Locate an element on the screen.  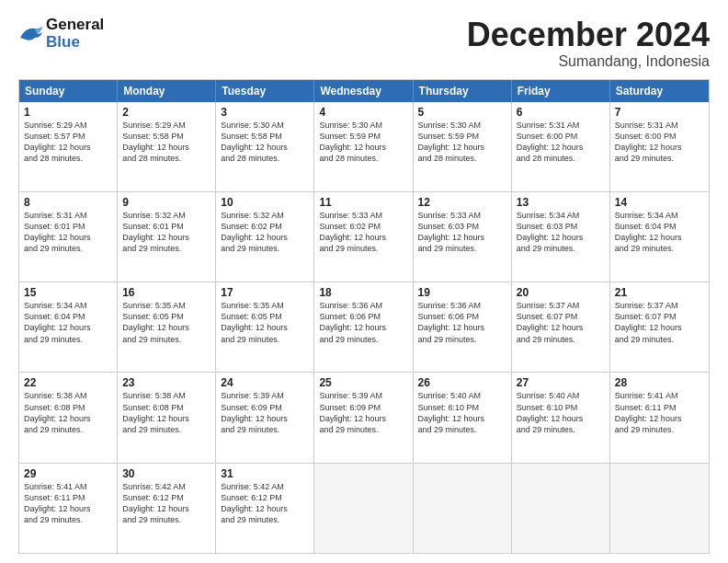
day-number: 31 is located at coordinates (265, 474).